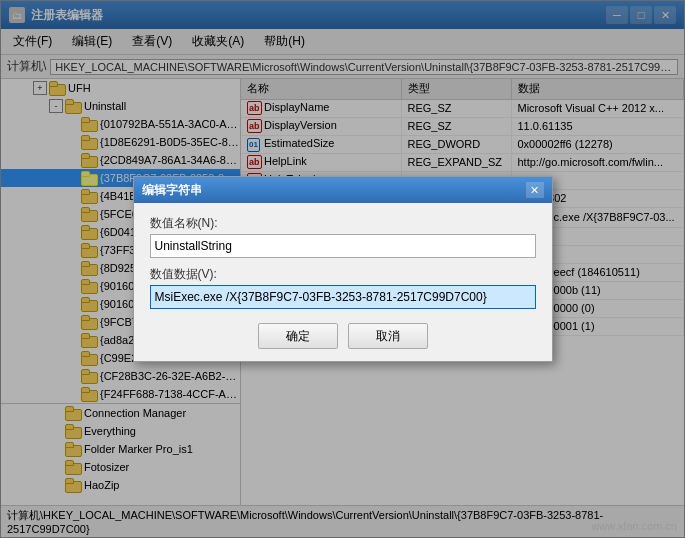  What do you see at coordinates (343, 236) in the screenshot?
I see `name-field-group: 数值名称(N):` at bounding box center [343, 236].